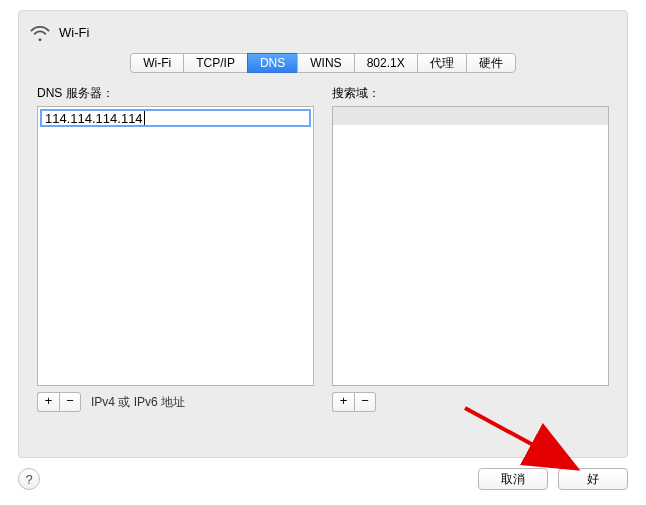 This screenshot has height=505, width=646. I want to click on dns-servers-label: DNS 服务器：, so click(176, 94).